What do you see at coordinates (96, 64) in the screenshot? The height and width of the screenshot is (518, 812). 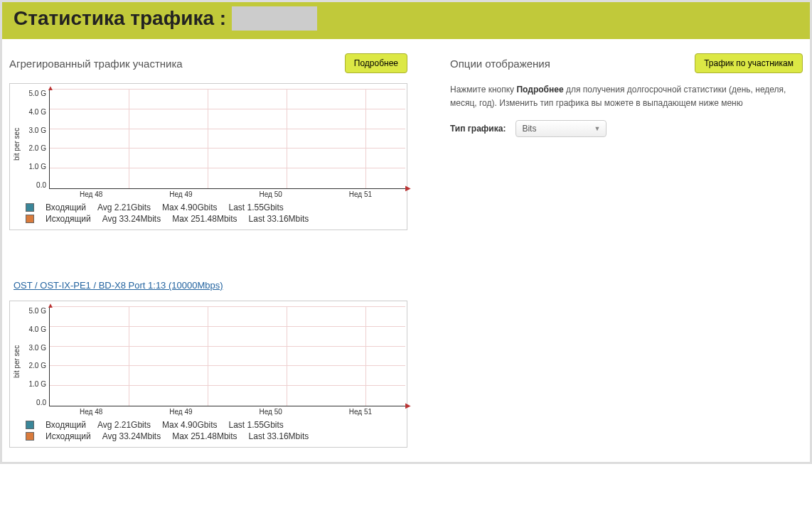 I see `aggregate-title: Агрегированный трафик участника` at bounding box center [96, 64].